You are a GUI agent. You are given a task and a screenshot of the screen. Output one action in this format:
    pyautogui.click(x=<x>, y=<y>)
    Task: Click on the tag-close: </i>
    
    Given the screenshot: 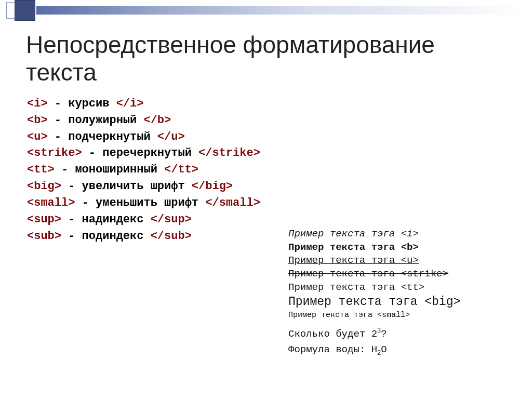 What is the action you would take?
    pyautogui.click(x=130, y=104)
    